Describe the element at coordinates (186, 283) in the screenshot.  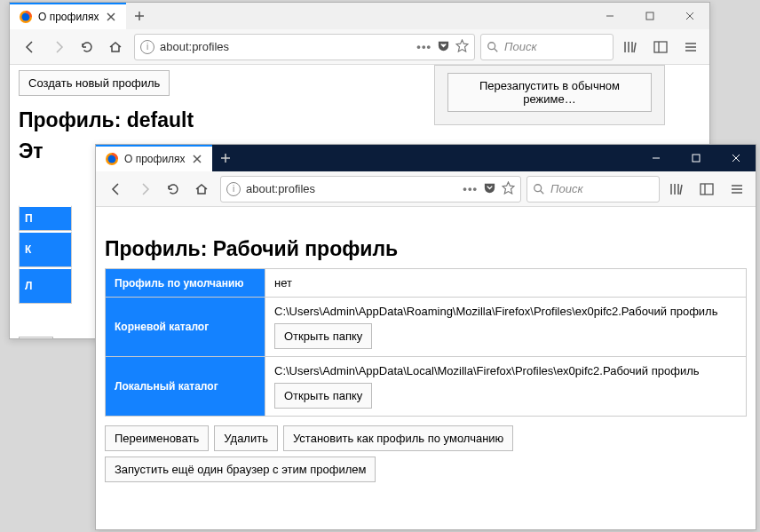
I see `row-label: Профиль по умолчанию` at that location.